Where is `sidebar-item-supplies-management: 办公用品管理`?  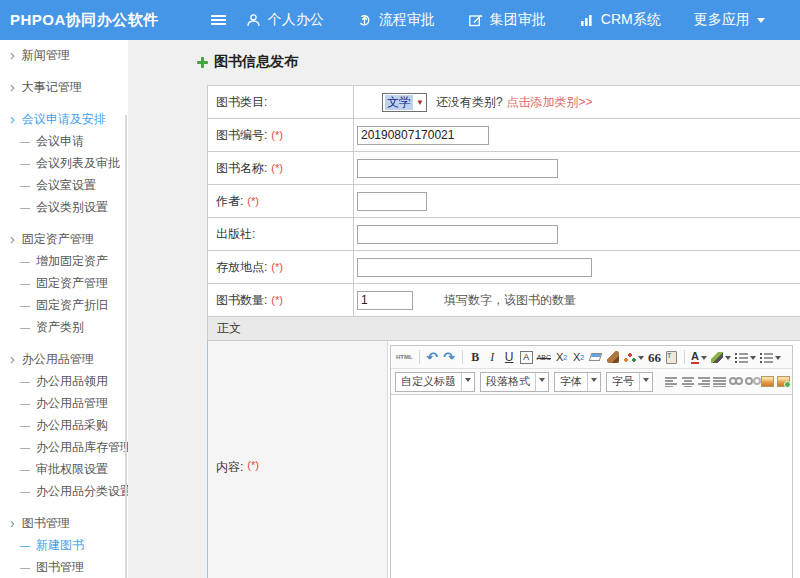 sidebar-item-supplies-management: 办公用品管理 is located at coordinates (64, 403).